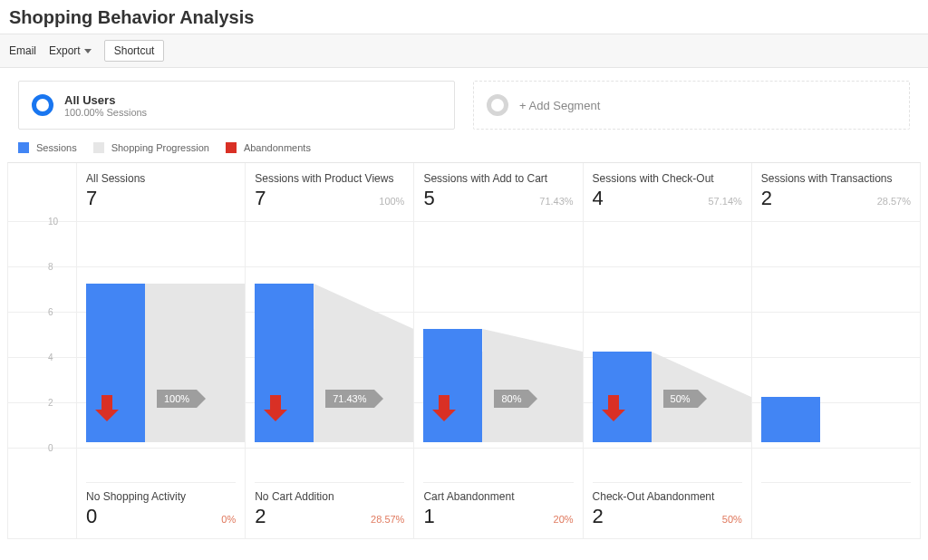 The image size is (928, 560). Describe the element at coordinates (498, 497) in the screenshot. I see `abandon-label: Cart Abandonment` at that location.